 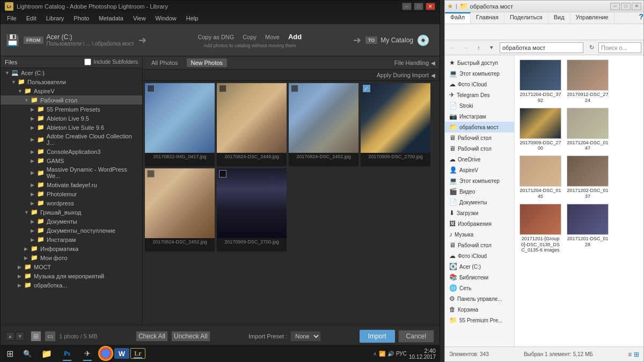 I want to click on lr-tree-item-6: ▶📁Ableton Live Suite 9.6, so click(x=71, y=128).